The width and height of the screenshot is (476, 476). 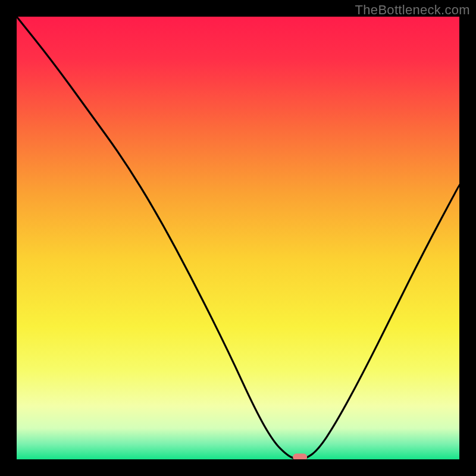 What do you see at coordinates (413, 10) in the screenshot?
I see `watermark-text: TheBottleneck.com` at bounding box center [413, 10].